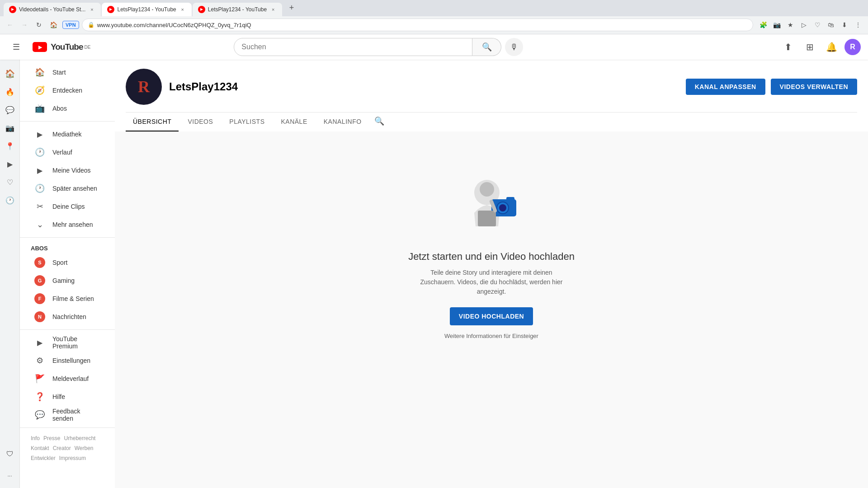 The height and width of the screenshot is (488, 868). Describe the element at coordinates (67, 415) in the screenshot. I see `sidebar-item-feedback: 💬 Feedback senden` at that location.